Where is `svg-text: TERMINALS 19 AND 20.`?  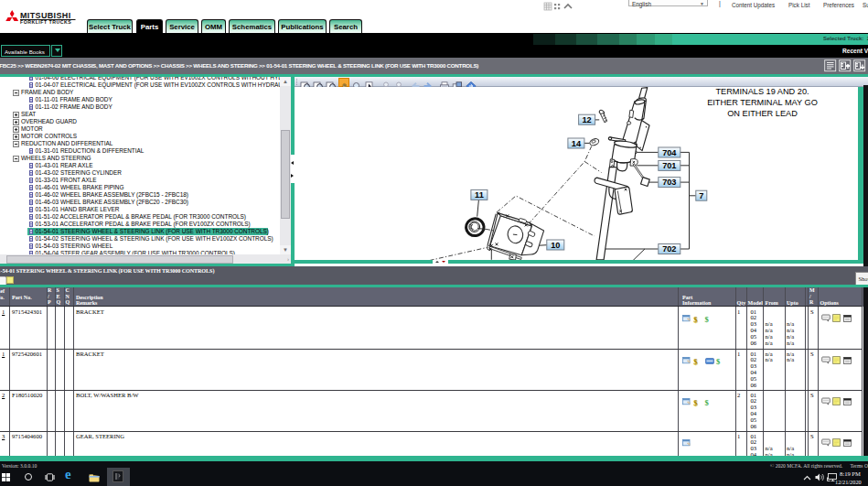
svg-text: TERMINALS 19 AND 20. is located at coordinates (762, 92).